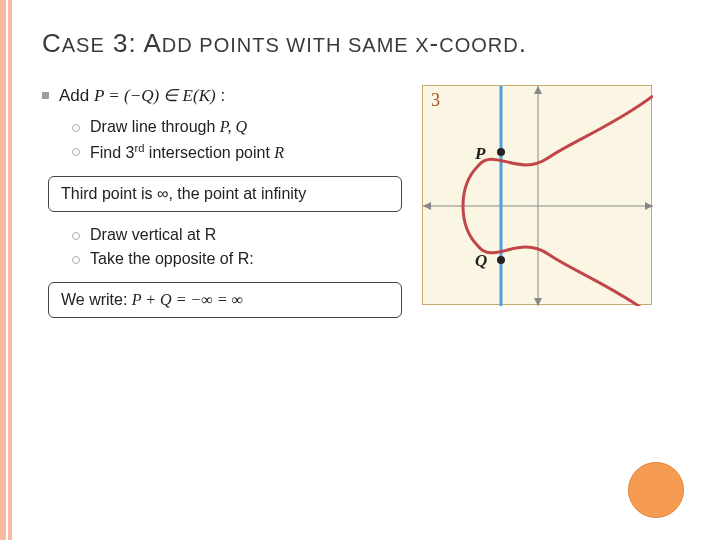 The image size is (720, 540). I want to click on bullet-draw-vertical: Draw vertical at R, so click(237, 235).